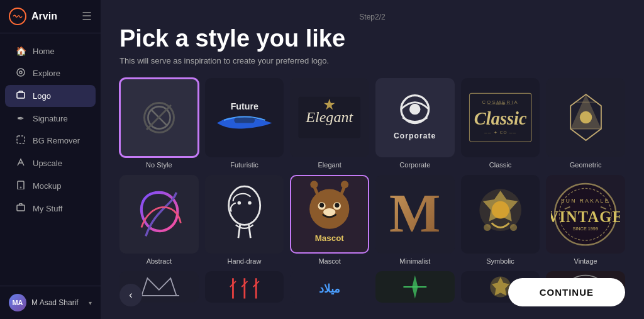  What do you see at coordinates (245, 261) in the screenshot?
I see `style-label-hand-draw: Hand-draw` at bounding box center [245, 261].